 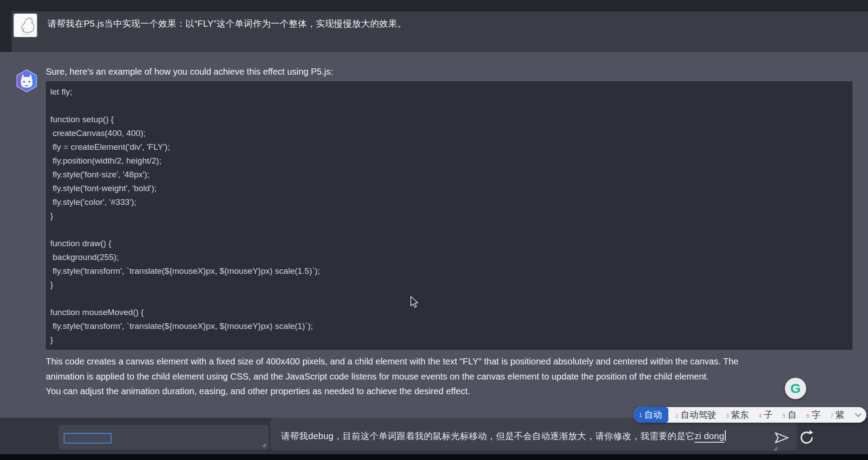 I want to click on ime-candidate-3: 3 紫东, so click(x=737, y=415).